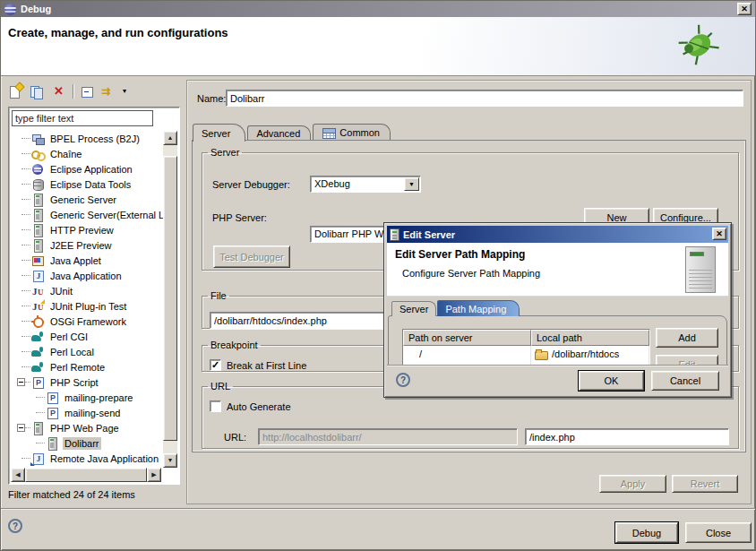  I want to click on java-icon, so click(38, 276).